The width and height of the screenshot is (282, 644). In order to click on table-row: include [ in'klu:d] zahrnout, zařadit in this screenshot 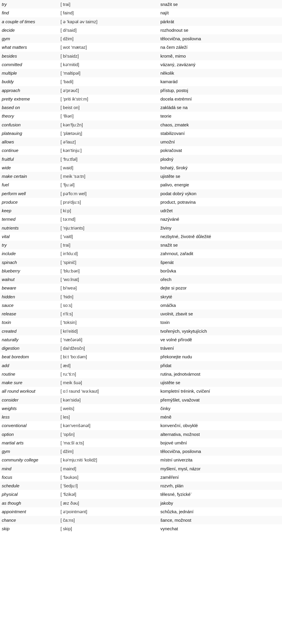, I will do `click(141, 253)`.